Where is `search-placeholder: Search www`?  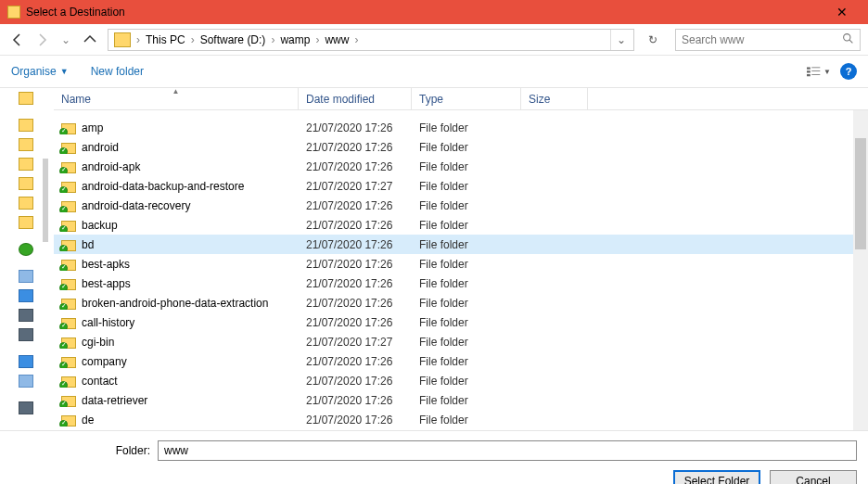
search-placeholder: Search www is located at coordinates (712, 40).